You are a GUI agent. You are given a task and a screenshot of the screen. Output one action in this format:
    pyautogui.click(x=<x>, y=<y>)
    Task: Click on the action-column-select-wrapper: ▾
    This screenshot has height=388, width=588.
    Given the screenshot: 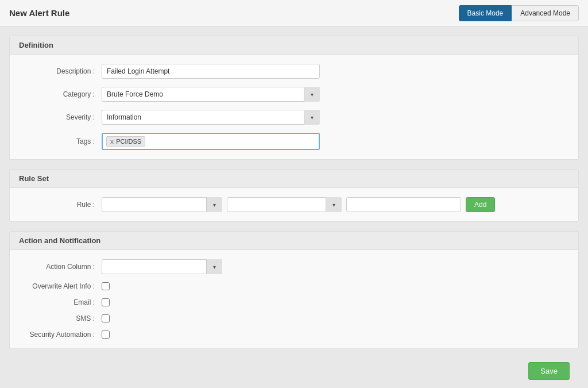 What is the action you would take?
    pyautogui.click(x=162, y=267)
    